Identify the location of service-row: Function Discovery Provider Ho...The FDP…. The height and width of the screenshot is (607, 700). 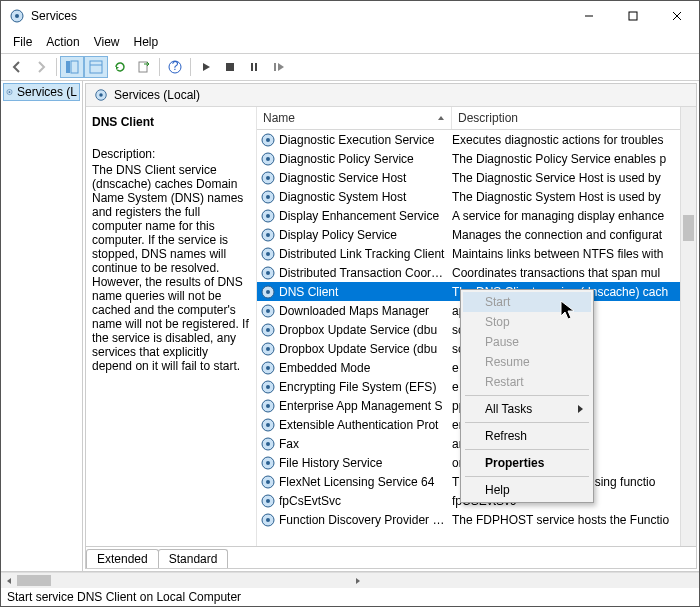
(476, 520).